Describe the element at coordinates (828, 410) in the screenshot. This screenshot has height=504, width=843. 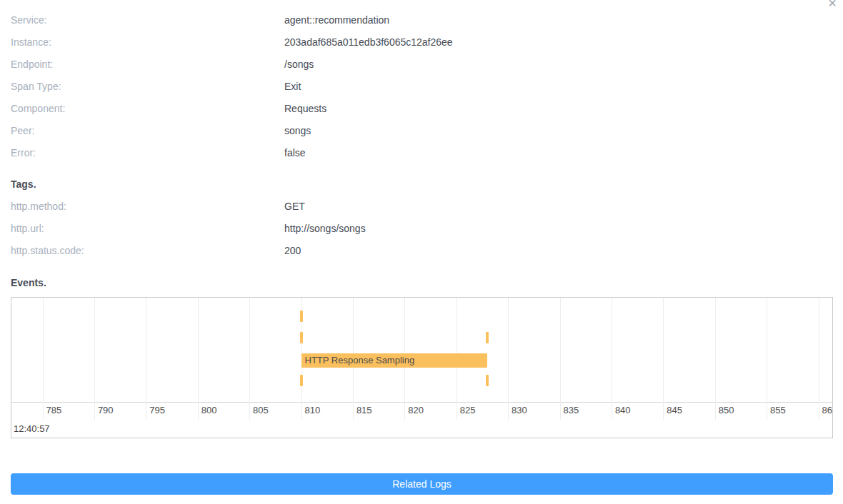
I see `axis-tick-label: 860` at that location.